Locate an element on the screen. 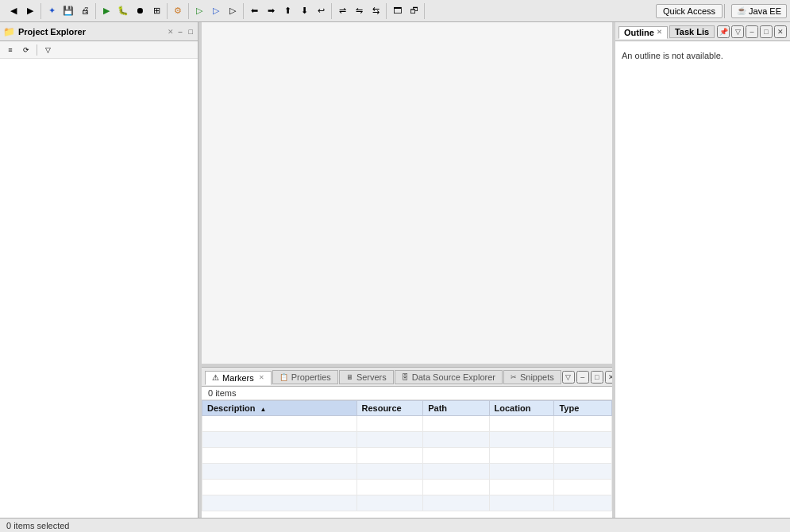  col-path: Path is located at coordinates (456, 408).